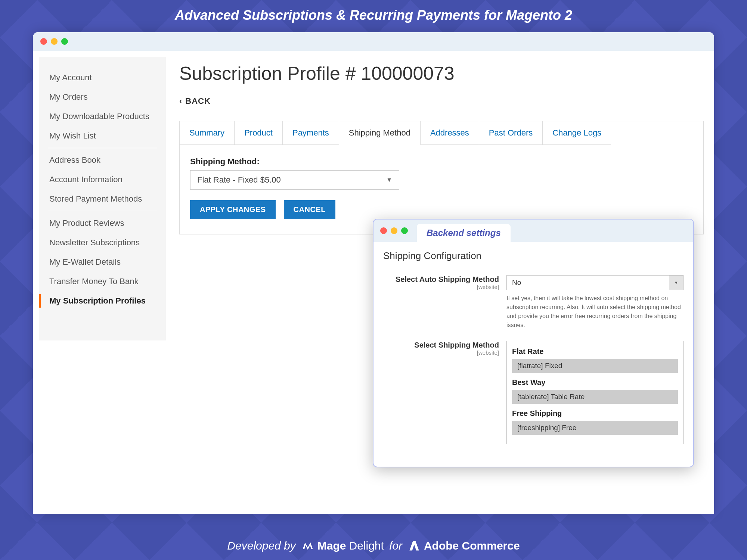 The width and height of the screenshot is (747, 560). I want to click on backend-tab-label: Backend settings, so click(464, 233).